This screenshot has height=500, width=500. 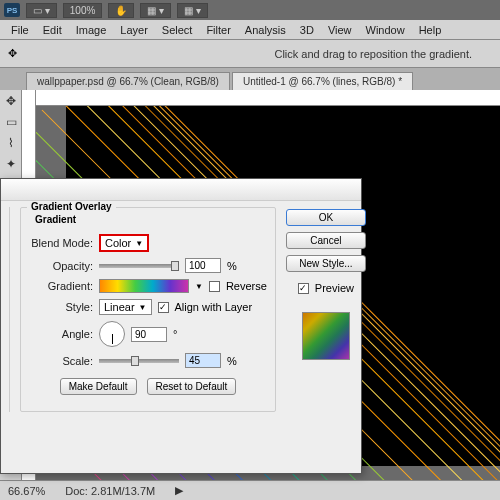 What do you see at coordinates (250, 30) in the screenshot?
I see `menu-bar: File Edit Image Layer Select Filter Anal…` at bounding box center [250, 30].